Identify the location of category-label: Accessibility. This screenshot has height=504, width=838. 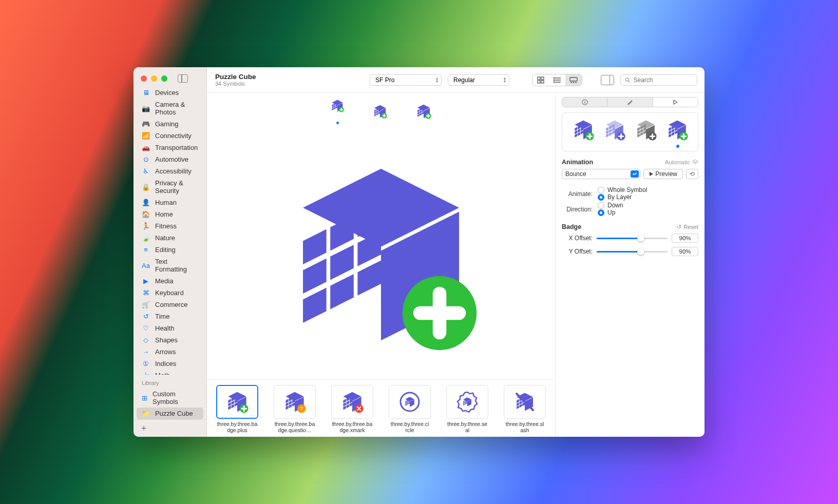
(174, 171).